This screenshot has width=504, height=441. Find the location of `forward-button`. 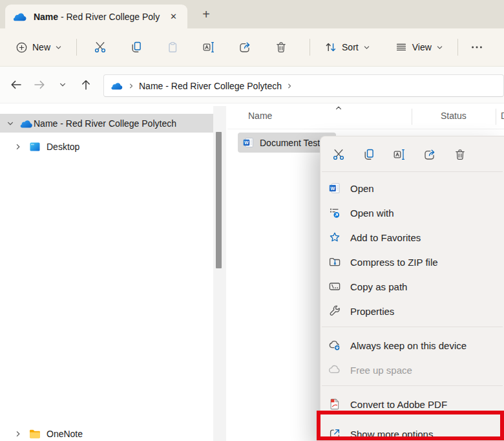

forward-button is located at coordinates (39, 85).